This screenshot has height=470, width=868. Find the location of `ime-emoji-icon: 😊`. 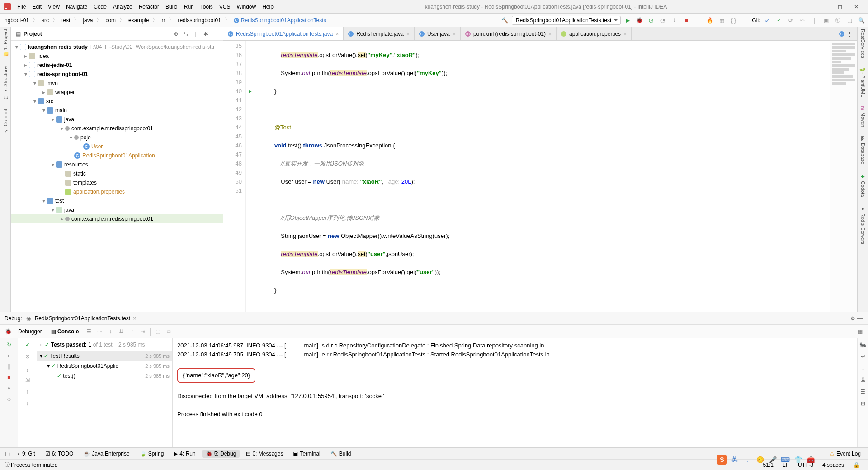

ime-emoji-icon: 😊 is located at coordinates (760, 460).